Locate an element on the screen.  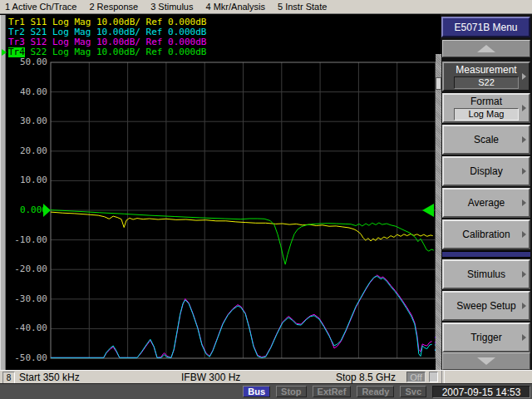
ref-level-marker-right is located at coordinates (428, 210).